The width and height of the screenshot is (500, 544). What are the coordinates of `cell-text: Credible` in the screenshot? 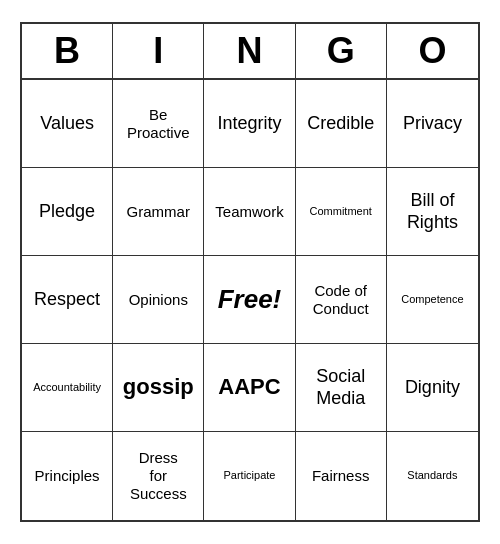 It's located at (340, 124).